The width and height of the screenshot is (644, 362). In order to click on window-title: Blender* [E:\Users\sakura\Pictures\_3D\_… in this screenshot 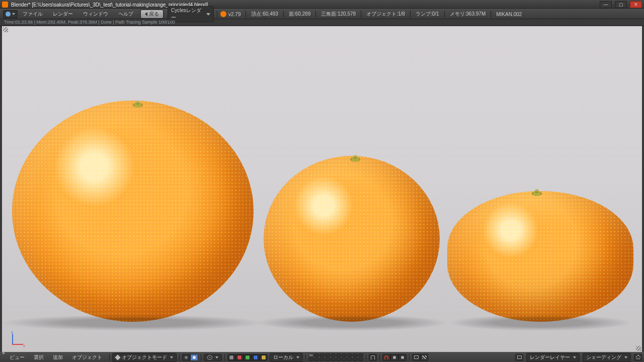, I will do `click(304, 5)`.